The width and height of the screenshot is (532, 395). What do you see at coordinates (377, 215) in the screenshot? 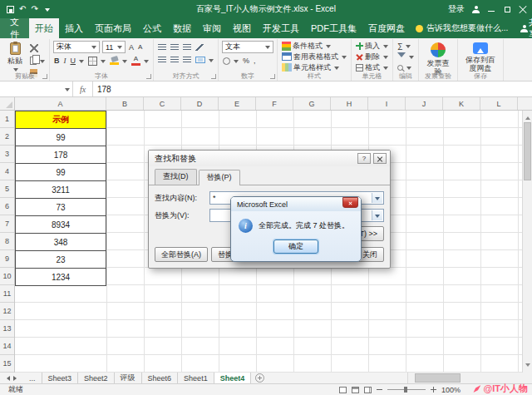
I see `replace-with-dropdown-icon` at bounding box center [377, 215].